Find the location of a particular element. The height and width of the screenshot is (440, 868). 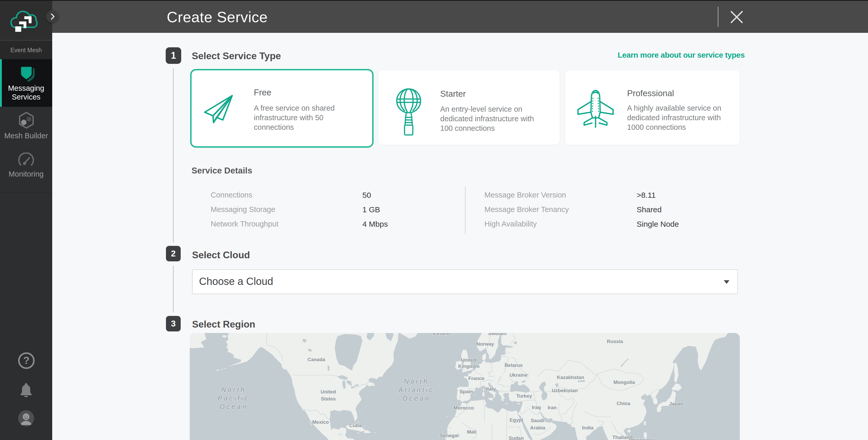

svg-text: Cuba is located at coordinates (355, 426).